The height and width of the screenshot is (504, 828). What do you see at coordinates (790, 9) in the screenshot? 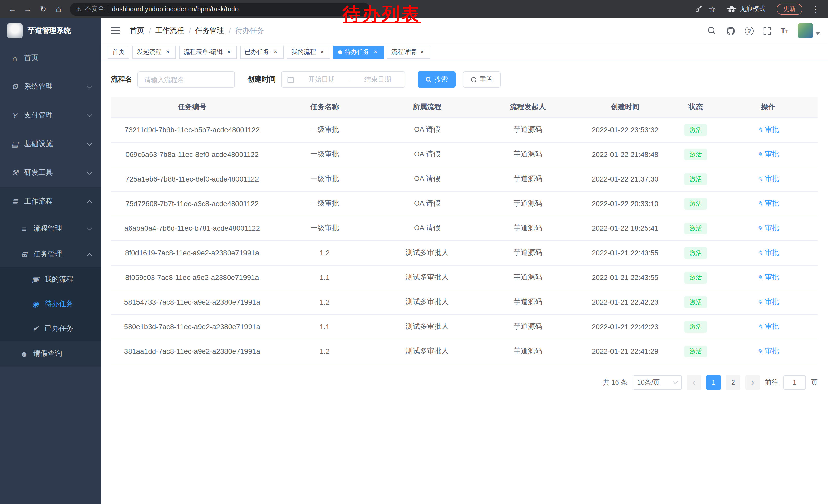
I see `browser-update-button: 更新` at bounding box center [790, 9].